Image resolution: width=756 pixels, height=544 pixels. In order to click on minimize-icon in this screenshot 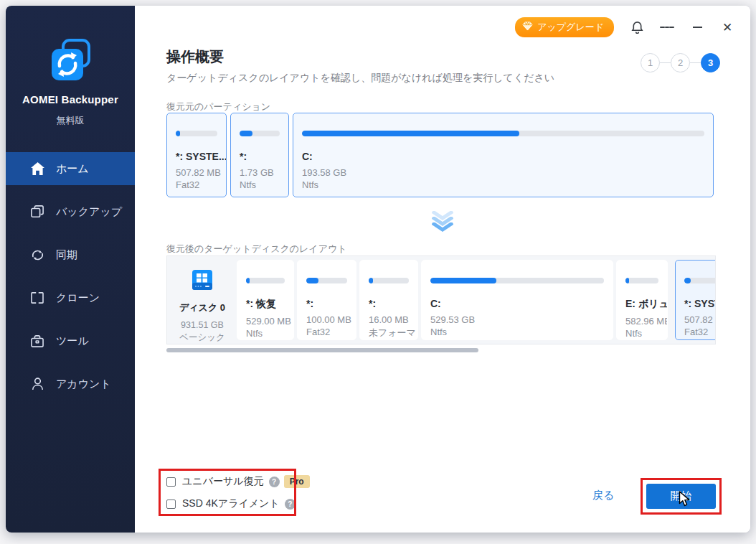, I will do `click(697, 27)`.